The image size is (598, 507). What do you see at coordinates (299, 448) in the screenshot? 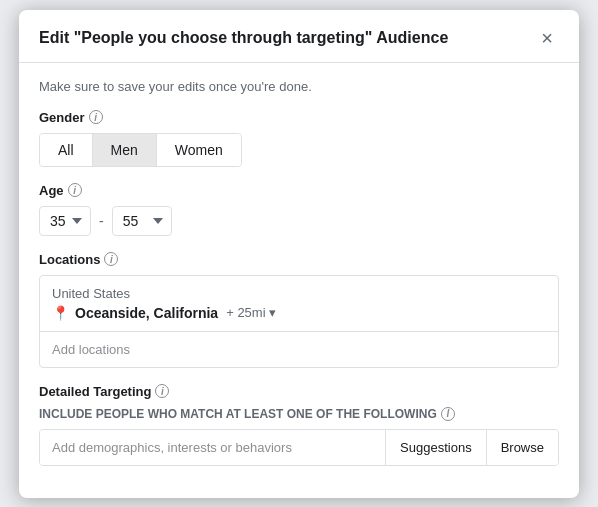
I see `targeting-input-row: Suggestions Browse` at bounding box center [299, 448].